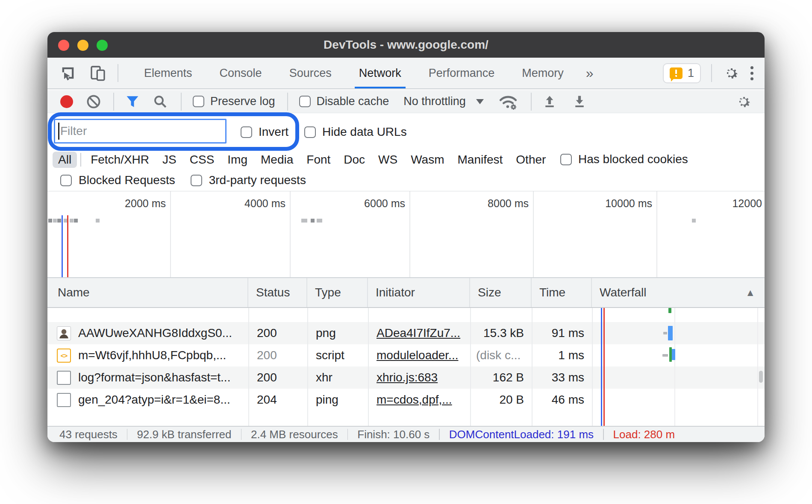  I want to click on table-row: gen_204?atyp=i&r=1&ei=8... 204 ping m=cd…, so click(406, 400).